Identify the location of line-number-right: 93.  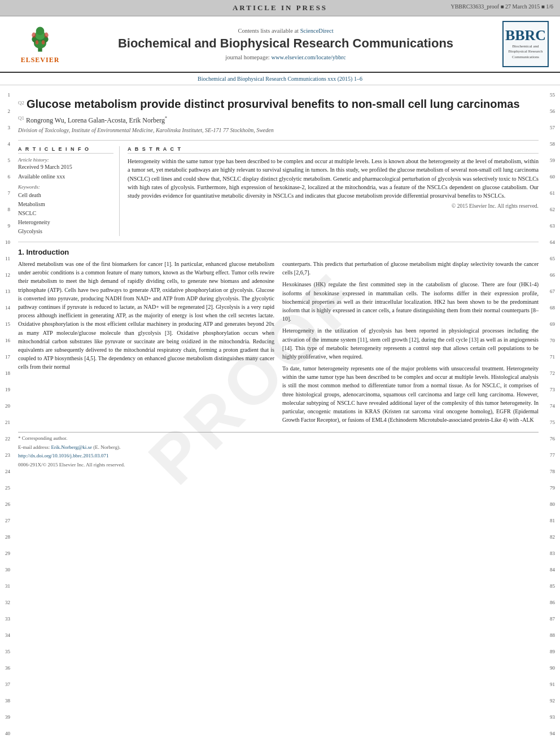
(555, 717).